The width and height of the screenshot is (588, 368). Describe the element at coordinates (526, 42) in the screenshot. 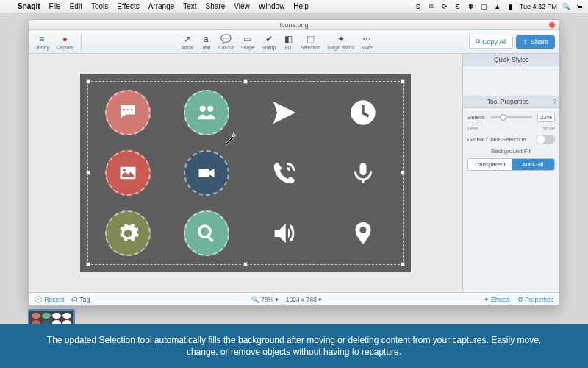

I see `share-icon: ⇪` at that location.